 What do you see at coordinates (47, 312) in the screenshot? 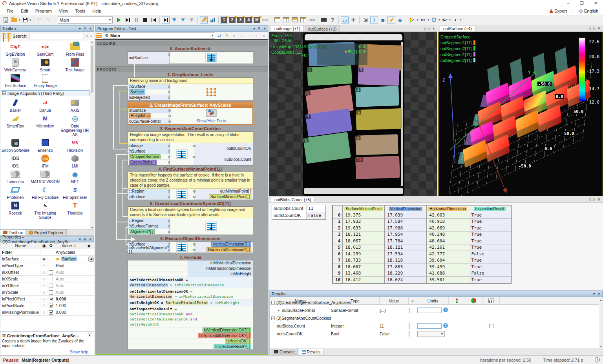
I see `property-row-inmissingpointvalue: inMissingPointValue◎0.000` at bounding box center [47, 312].